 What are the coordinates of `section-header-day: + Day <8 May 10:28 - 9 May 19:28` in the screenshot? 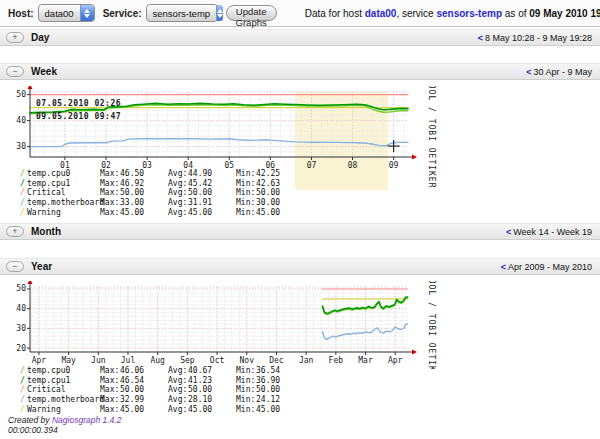 It's located at (300, 38).